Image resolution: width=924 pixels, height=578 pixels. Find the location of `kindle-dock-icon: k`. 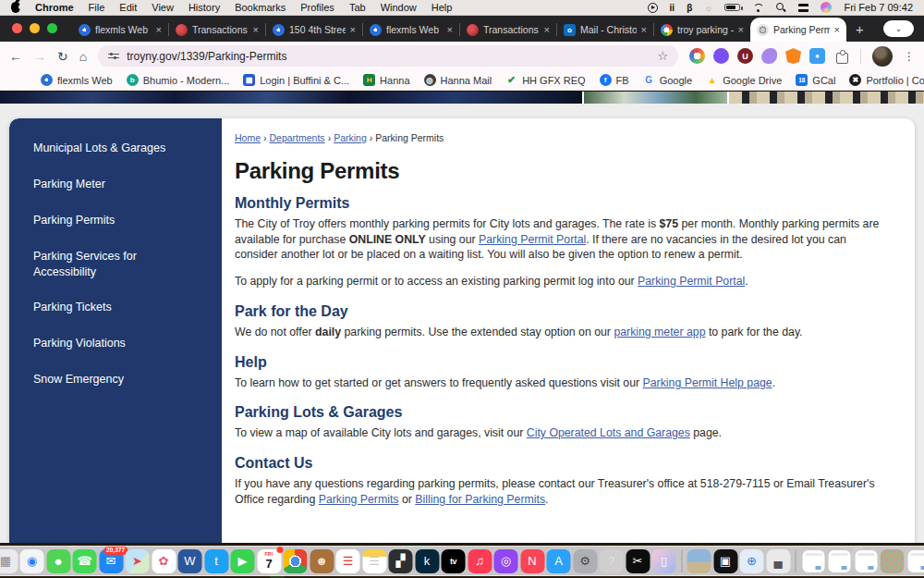

kindle-dock-icon: k is located at coordinates (427, 561).